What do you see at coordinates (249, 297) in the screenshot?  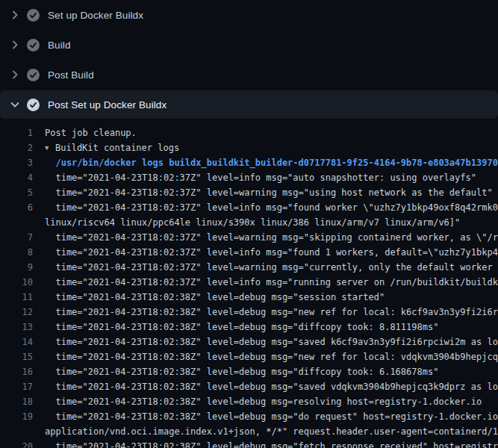 I see `log-line: 11 time="2021-04-23T18:02:38Z" level=deb…` at bounding box center [249, 297].